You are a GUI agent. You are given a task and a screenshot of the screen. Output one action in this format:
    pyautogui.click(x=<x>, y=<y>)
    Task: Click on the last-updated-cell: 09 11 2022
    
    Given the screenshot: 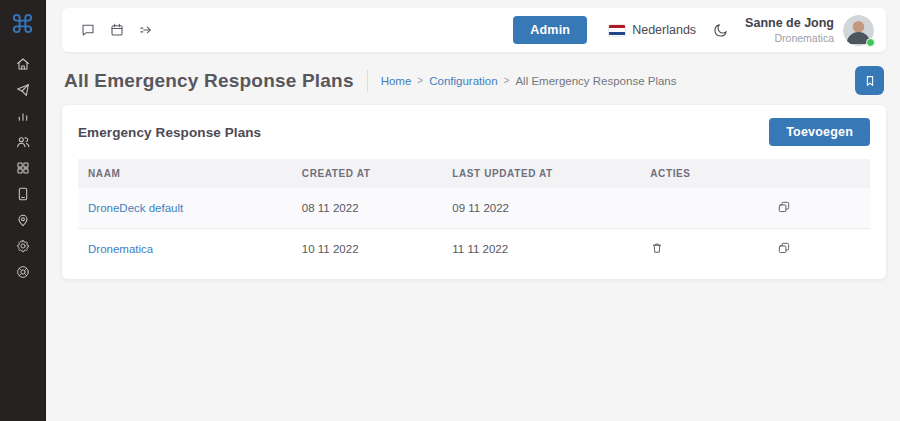 What is the action you would take?
    pyautogui.click(x=541, y=208)
    